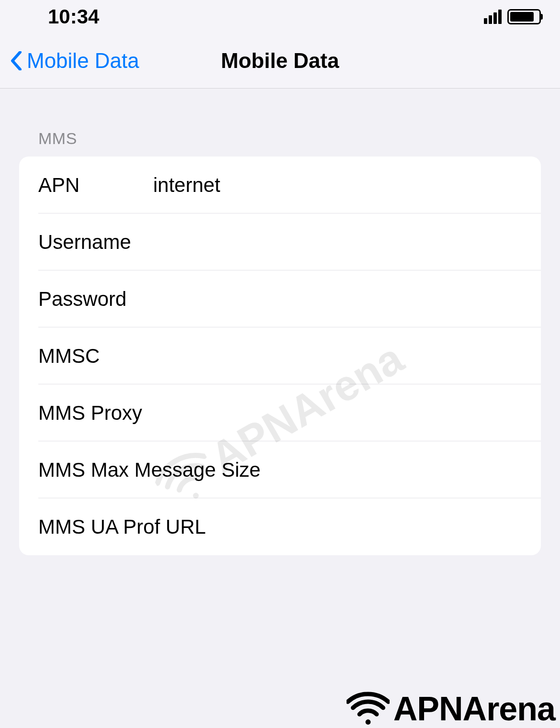  Describe the element at coordinates (280, 242) in the screenshot. I see `username-row: Username` at that location.